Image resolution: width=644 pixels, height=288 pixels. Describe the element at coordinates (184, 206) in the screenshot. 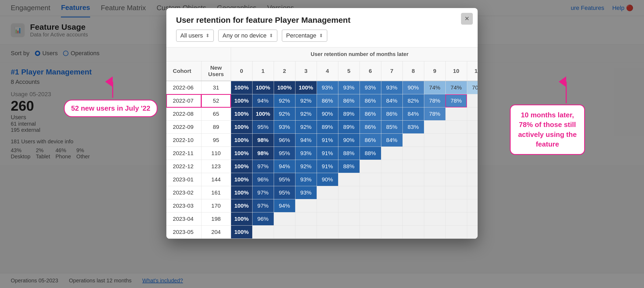

I see `cohort-cell: 2023-03` at that location.